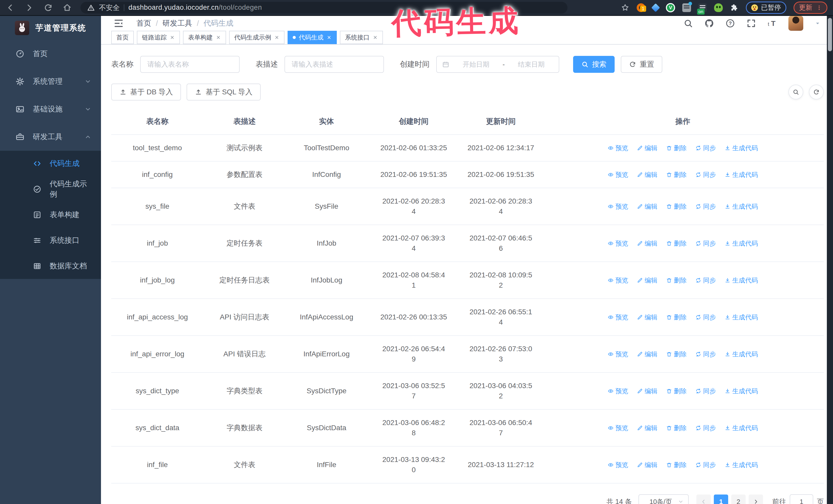 Image resolution: width=833 pixels, height=504 pixels. Describe the element at coordinates (664, 499) in the screenshot. I see `page-size-select: 10条/页` at that location.